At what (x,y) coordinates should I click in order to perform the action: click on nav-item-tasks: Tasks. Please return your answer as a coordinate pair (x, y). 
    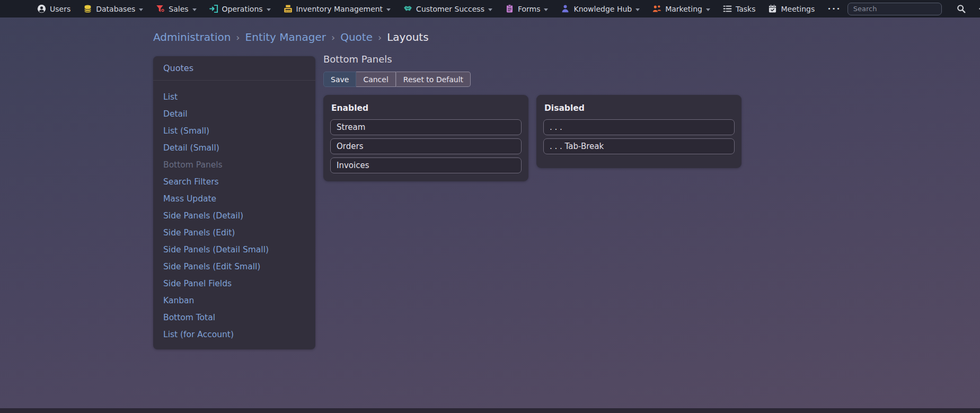
    Looking at the image, I should click on (739, 8).